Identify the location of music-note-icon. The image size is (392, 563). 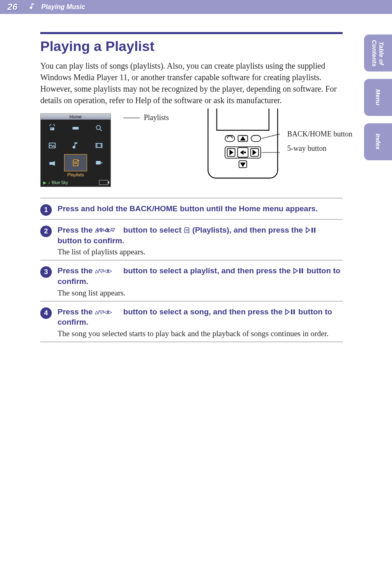
(32, 7).